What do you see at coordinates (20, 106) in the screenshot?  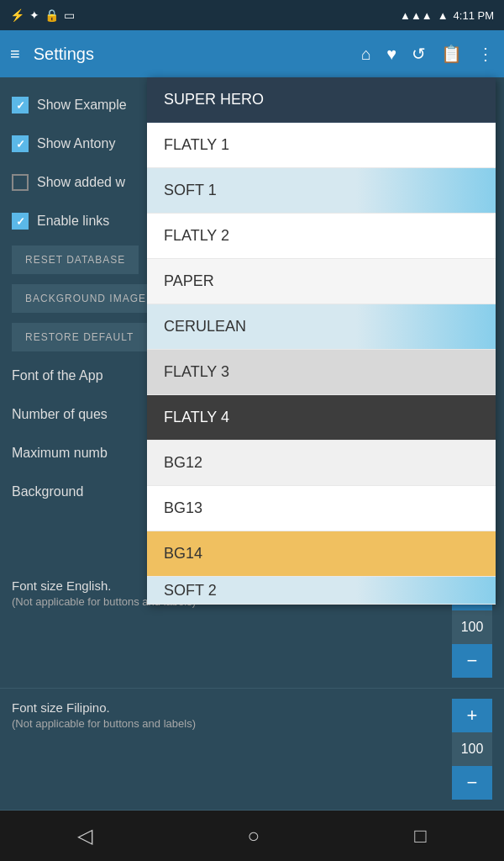 I see `checkmark-icon: ✓` at bounding box center [20, 106].